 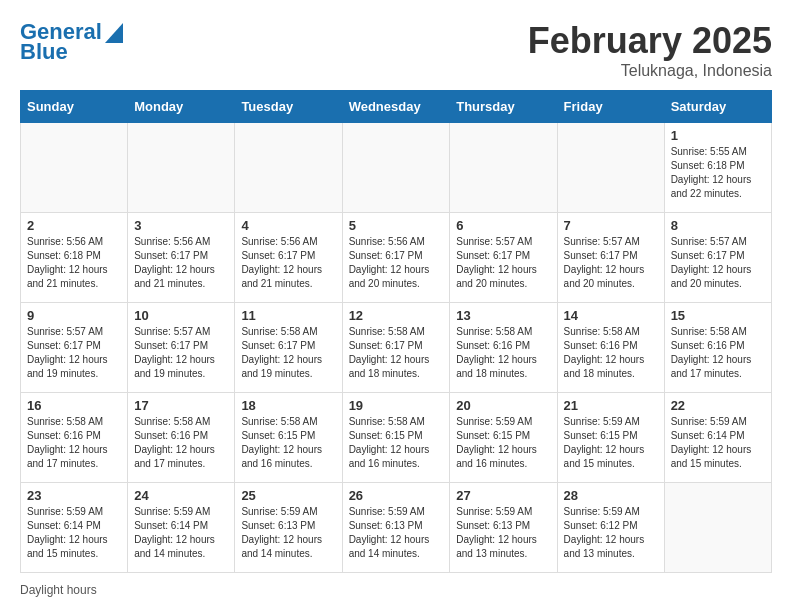 What do you see at coordinates (74, 258) in the screenshot?
I see `calendar-cell: 2Sunrise: 5:56 AM Sunset: 6:18 PM Daylig…` at bounding box center [74, 258].